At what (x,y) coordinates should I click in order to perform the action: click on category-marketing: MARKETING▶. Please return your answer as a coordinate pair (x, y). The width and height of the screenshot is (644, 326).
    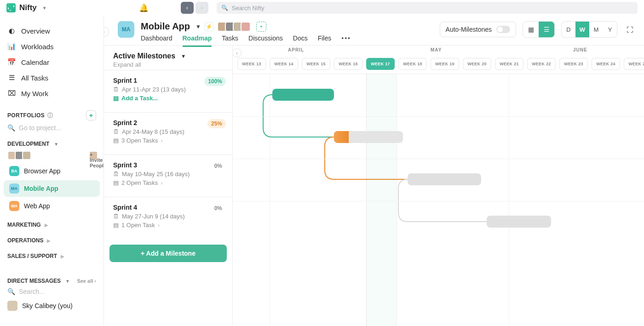
    Looking at the image, I should click on (52, 223).